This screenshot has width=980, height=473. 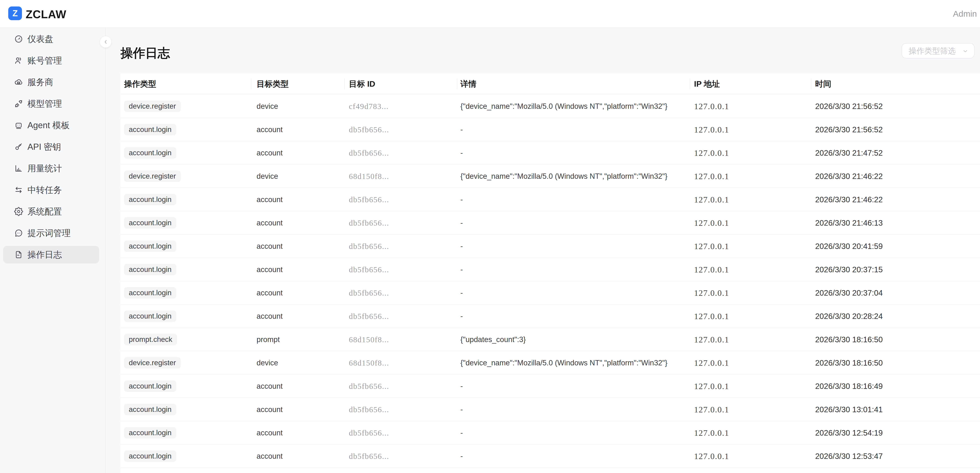 I want to click on time-cell: 2026/3/30 21:46:22, so click(x=849, y=177).